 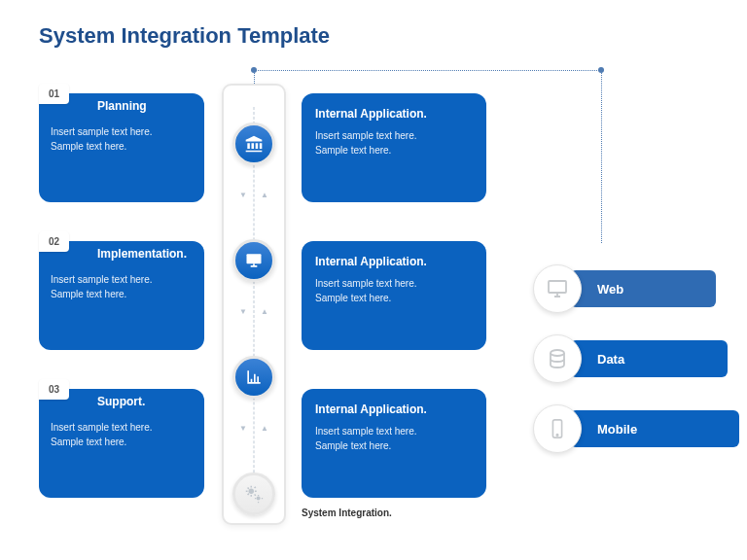 What do you see at coordinates (428, 70) in the screenshot?
I see `connector-h` at bounding box center [428, 70].